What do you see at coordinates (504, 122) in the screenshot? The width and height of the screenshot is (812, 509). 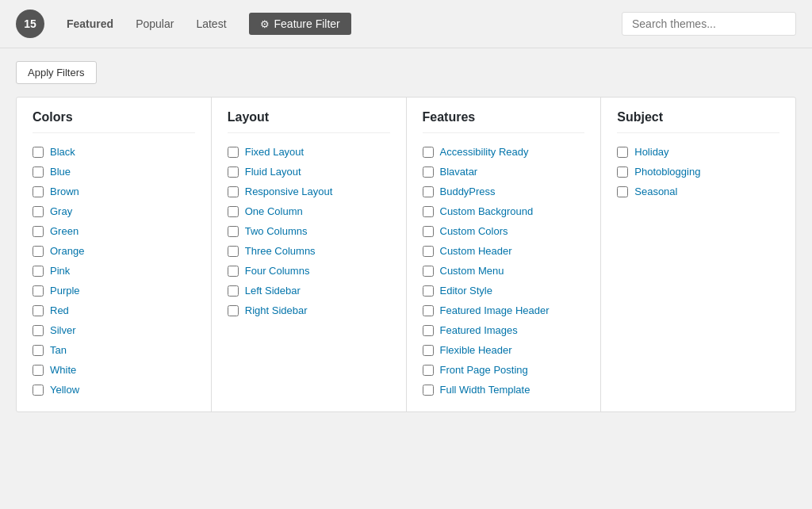 I see `column-title-features: Features` at bounding box center [504, 122].